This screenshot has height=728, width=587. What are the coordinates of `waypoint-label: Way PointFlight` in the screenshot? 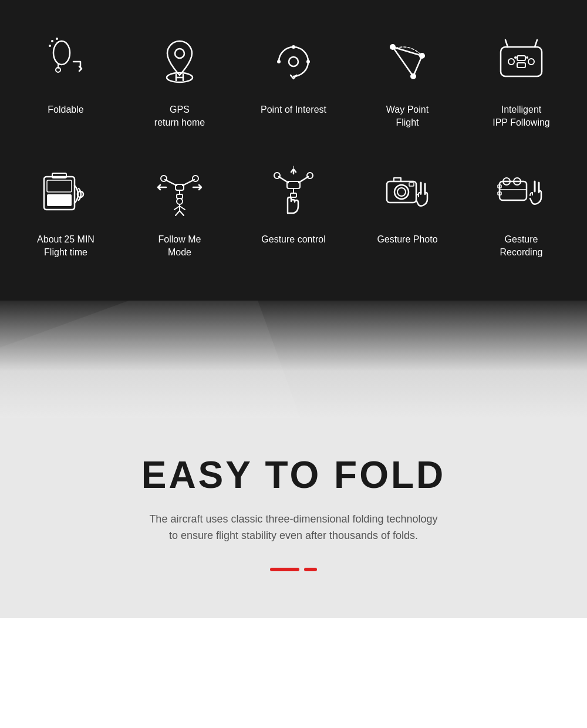 It's located at (407, 116).